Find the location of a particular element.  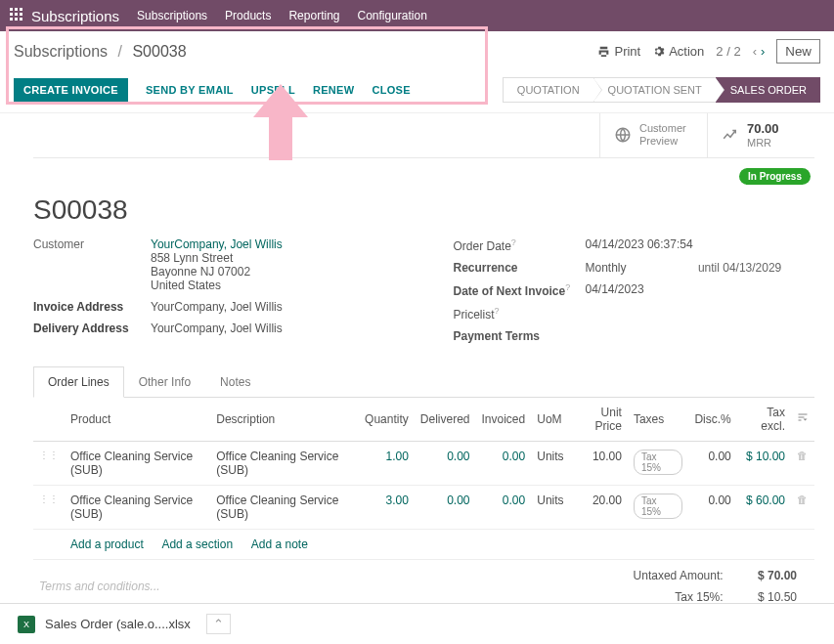

pager-text: 2 / 2 is located at coordinates (727, 51).